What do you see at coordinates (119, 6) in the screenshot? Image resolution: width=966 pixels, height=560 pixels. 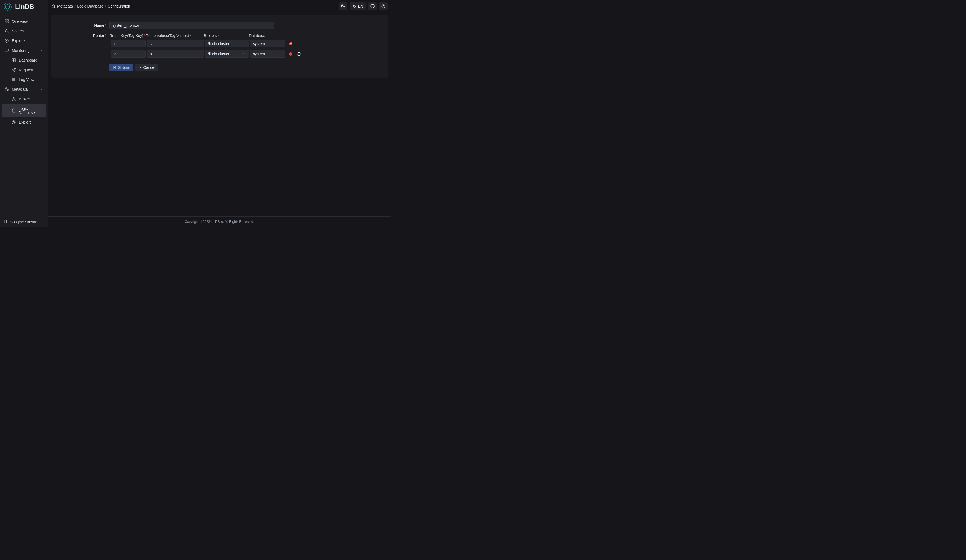 I see `breadcrumb-current: Configuration` at bounding box center [119, 6].